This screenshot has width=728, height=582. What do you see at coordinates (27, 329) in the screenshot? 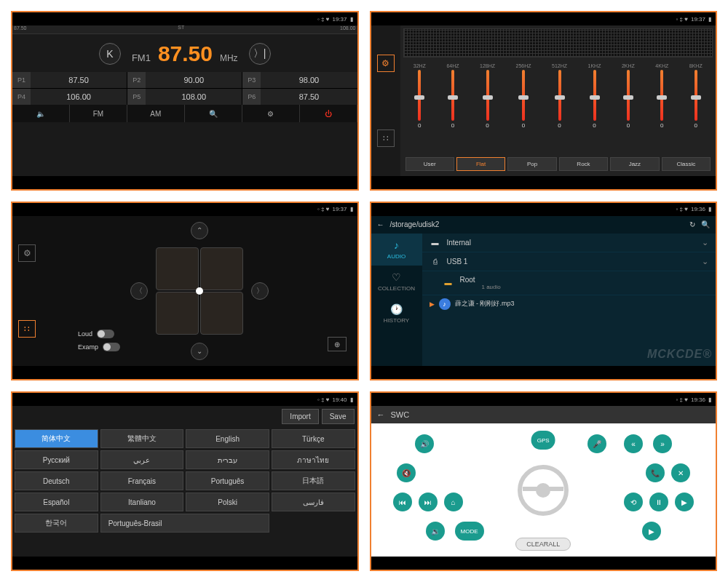
I see `bal-balance-icon: ∷` at bounding box center [27, 329].